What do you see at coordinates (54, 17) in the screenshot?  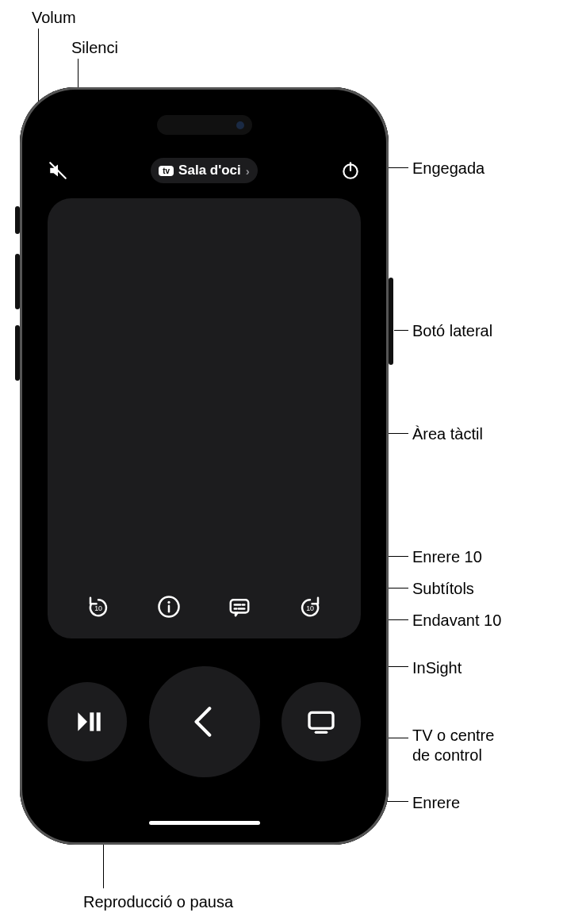 I see `label-volum: Volum` at bounding box center [54, 17].